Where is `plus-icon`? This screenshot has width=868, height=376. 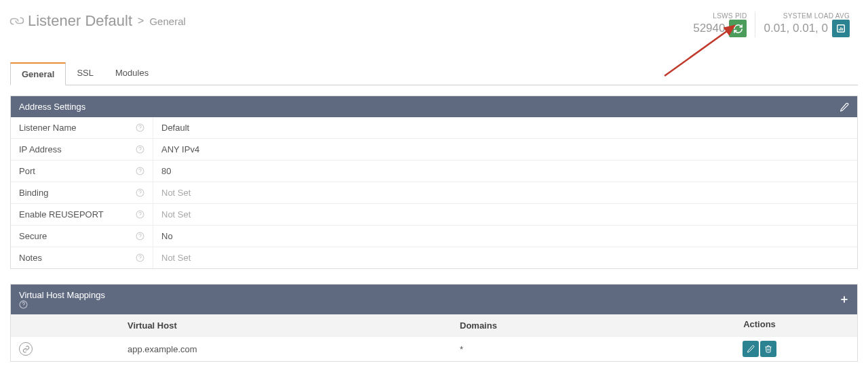 plus-icon is located at coordinates (844, 299).